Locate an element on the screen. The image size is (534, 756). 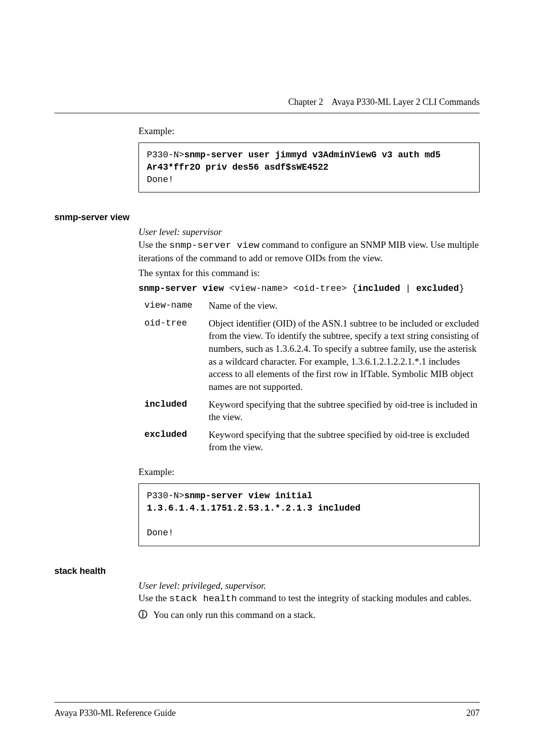
code-example-1: P330-N>snmp-server user jimmyd v3AdminVi… is located at coordinates (309, 168).